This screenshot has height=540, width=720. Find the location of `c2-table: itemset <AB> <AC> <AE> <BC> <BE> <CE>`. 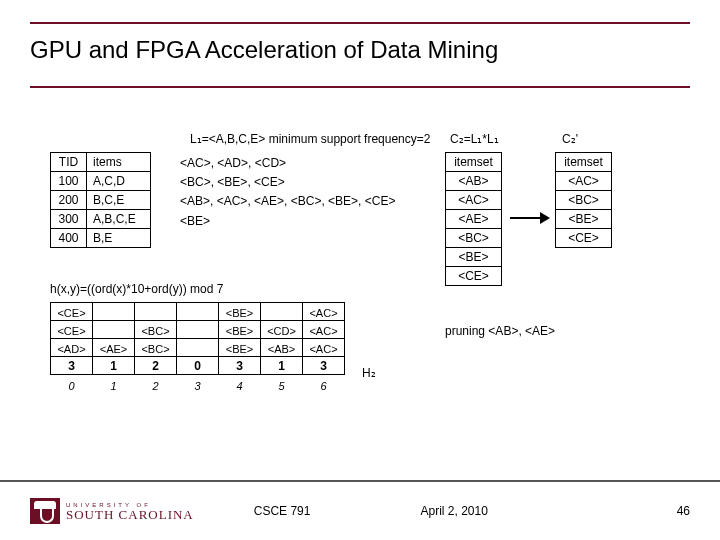

c2-table: itemset <AB> <AC> <AE> <BC> <BE> <CE> is located at coordinates (474, 219).